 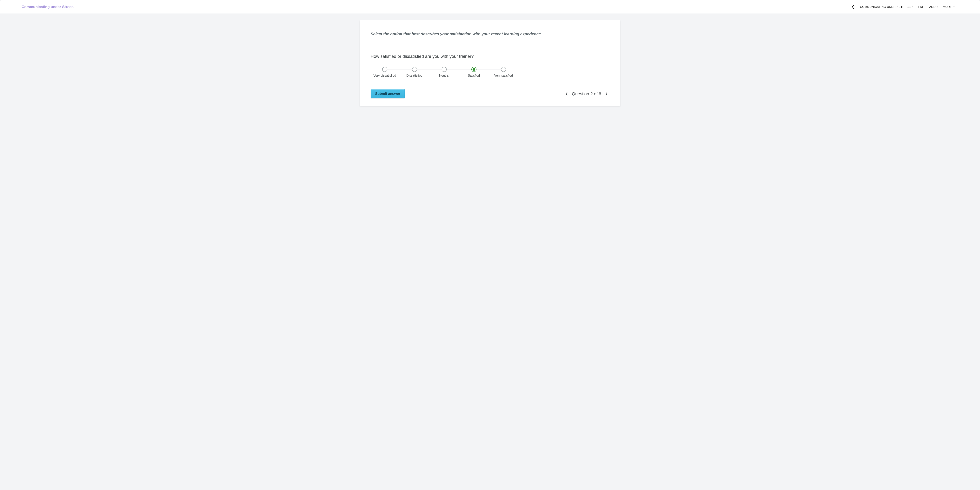 What do you see at coordinates (444, 72) in the screenshot?
I see `likert-scale: Very dissatisfiedDissatisfiedNeutralSati…` at bounding box center [444, 72].